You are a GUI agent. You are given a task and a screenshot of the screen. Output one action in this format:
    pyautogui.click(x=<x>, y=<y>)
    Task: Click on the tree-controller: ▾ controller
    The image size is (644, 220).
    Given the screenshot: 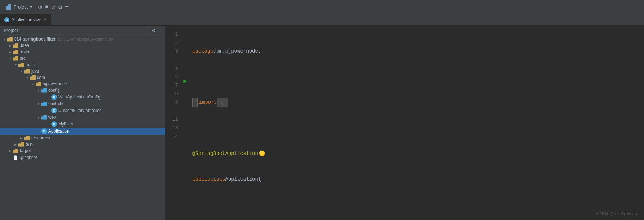 What is the action you would take?
    pyautogui.click(x=83, y=104)
    